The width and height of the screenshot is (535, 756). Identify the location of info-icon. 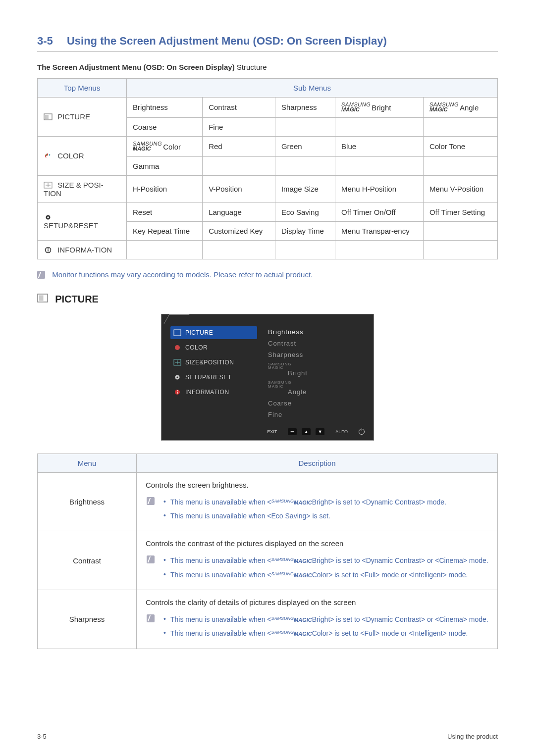
(48, 250).